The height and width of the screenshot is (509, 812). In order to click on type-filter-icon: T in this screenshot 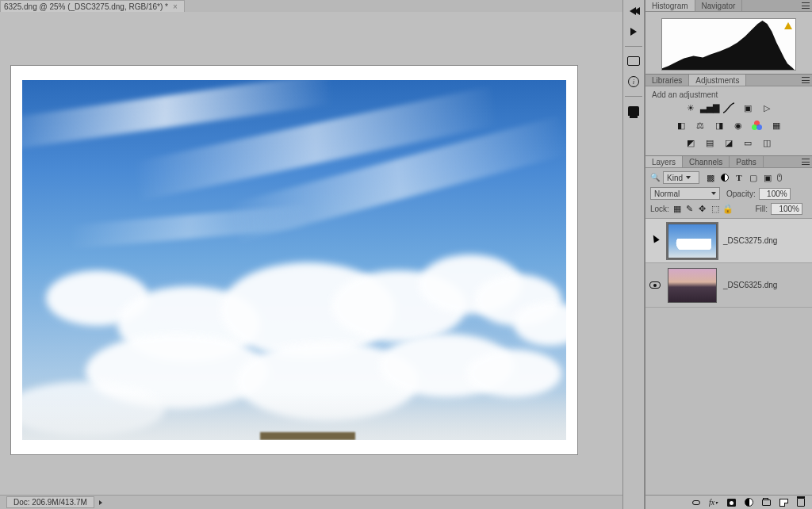, I will do `click(739, 178)`.